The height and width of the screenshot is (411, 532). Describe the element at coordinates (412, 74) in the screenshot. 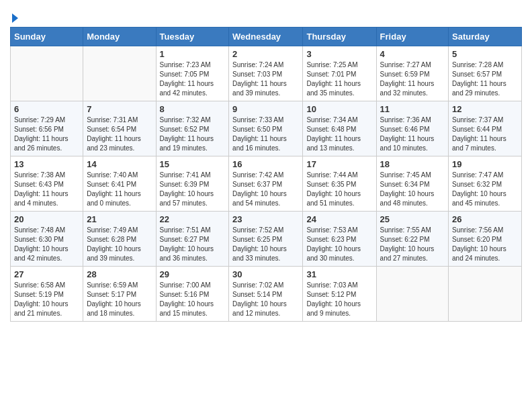

I see `calendar-cell: 4Sunrise: 7:27 AM Sunset: 6:59 PM Daylig…` at that location.